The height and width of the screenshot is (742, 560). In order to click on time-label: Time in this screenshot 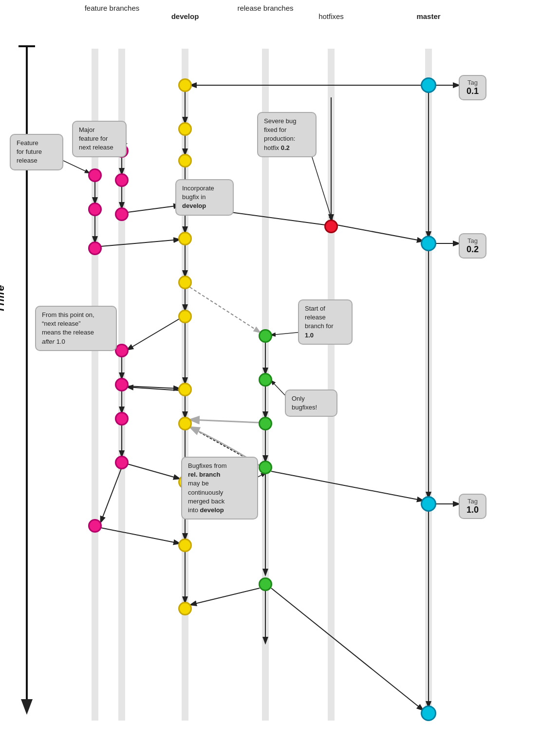, I will do `click(3, 299)`.